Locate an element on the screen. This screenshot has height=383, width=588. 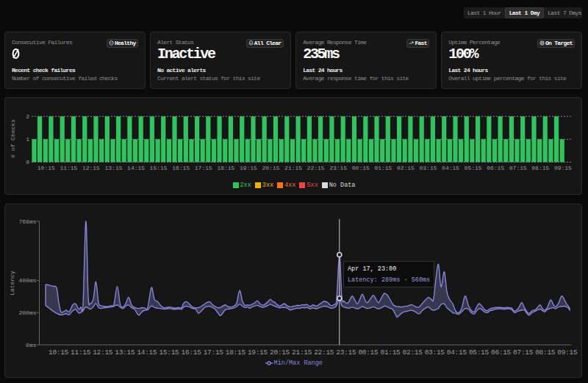
svg-text: 0 is located at coordinates (28, 162).